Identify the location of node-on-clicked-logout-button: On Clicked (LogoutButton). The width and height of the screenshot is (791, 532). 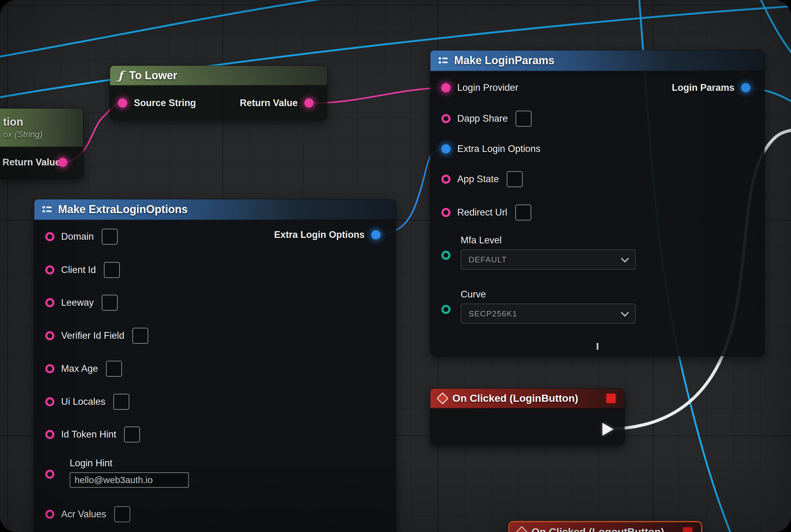
(605, 527).